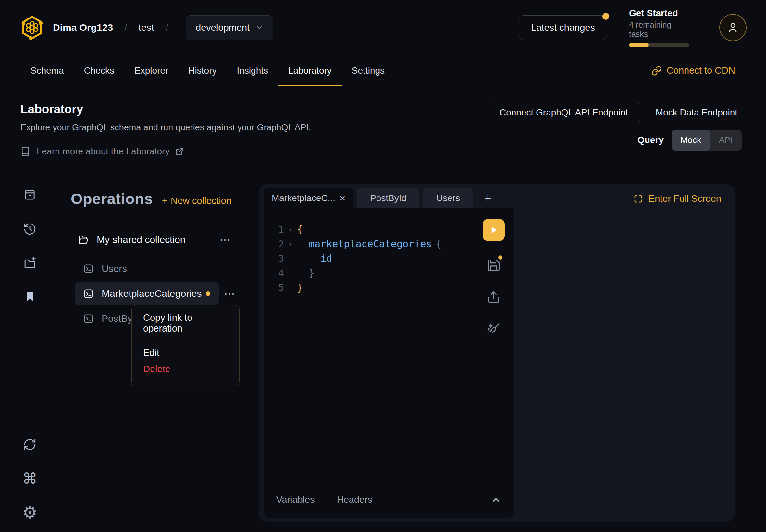 This screenshot has width=766, height=532. What do you see at coordinates (564, 113) in the screenshot?
I see `connect-endpoint-button: Connect GraphQL API Endpoint` at bounding box center [564, 113].